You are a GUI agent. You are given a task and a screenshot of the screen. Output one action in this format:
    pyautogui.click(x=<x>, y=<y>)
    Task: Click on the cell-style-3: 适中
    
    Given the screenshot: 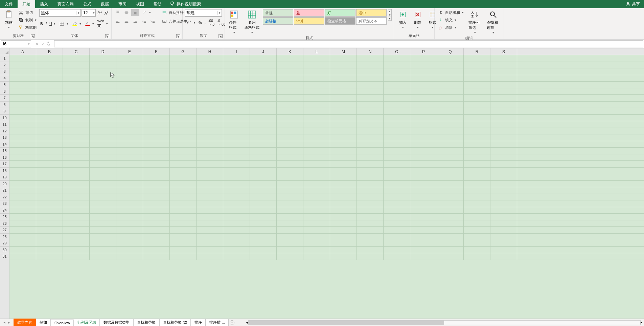 What is the action you would take?
    pyautogui.click(x=371, y=13)
    